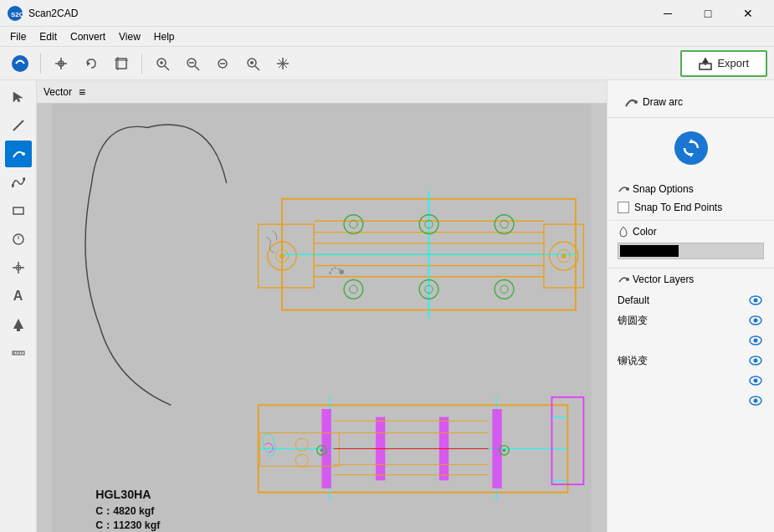 Image resolution: width=774 pixels, height=532 pixels. What do you see at coordinates (705, 64) in the screenshot?
I see `export-icon` at bounding box center [705, 64].